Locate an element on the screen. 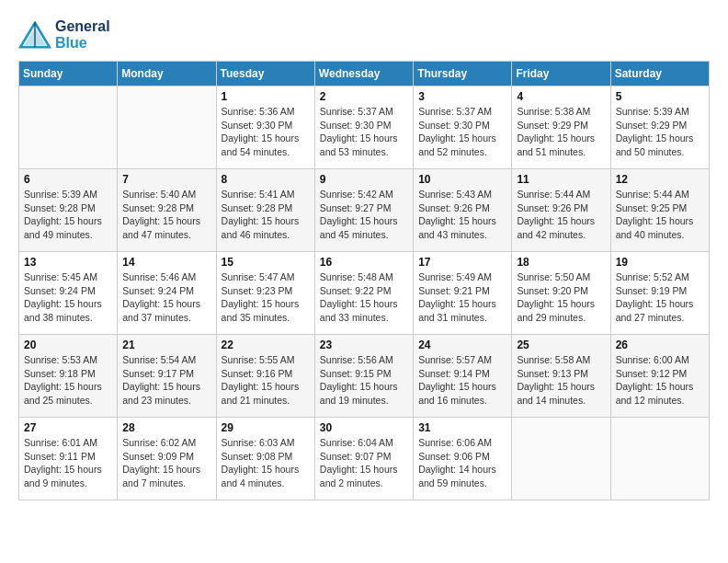  day-number: 28 is located at coordinates (166, 428).